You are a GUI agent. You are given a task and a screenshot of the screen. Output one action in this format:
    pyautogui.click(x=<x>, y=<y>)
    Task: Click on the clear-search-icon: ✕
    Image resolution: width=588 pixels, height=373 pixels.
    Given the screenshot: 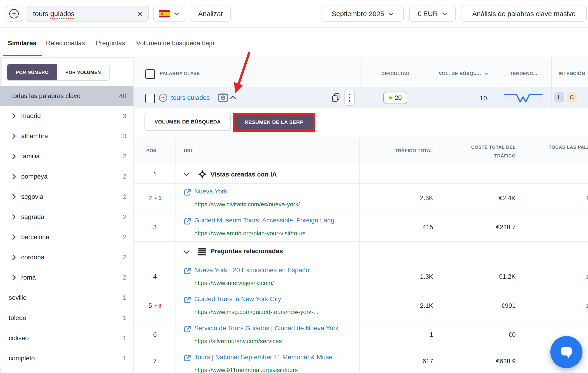 What is the action you would take?
    pyautogui.click(x=140, y=14)
    